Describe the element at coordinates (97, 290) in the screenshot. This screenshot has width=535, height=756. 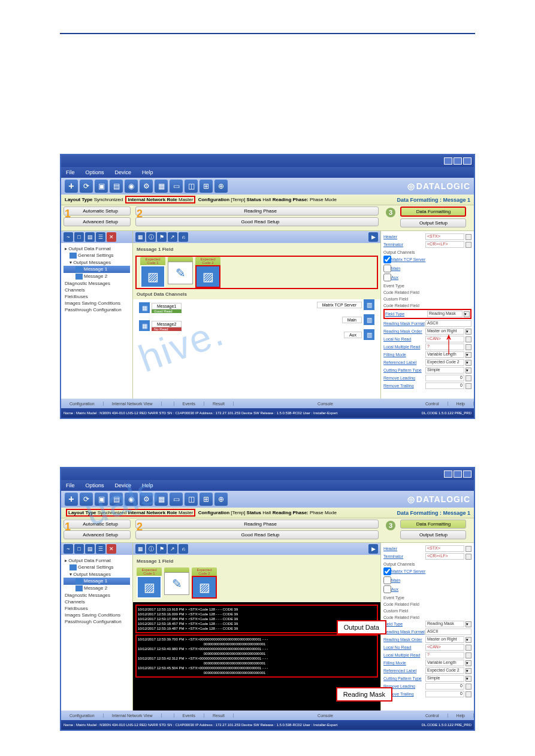
I see `tree-channels: Channels` at that location.